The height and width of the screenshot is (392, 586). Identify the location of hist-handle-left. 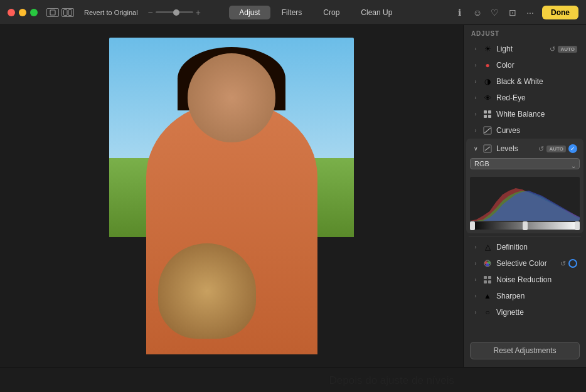
(472, 226).